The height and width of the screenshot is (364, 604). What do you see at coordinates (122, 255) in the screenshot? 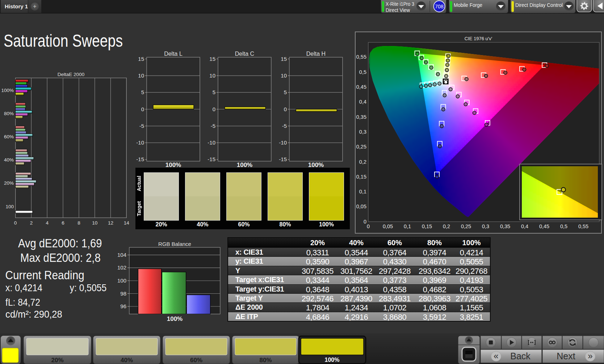
I see `svg-text: 104` at bounding box center [122, 255].